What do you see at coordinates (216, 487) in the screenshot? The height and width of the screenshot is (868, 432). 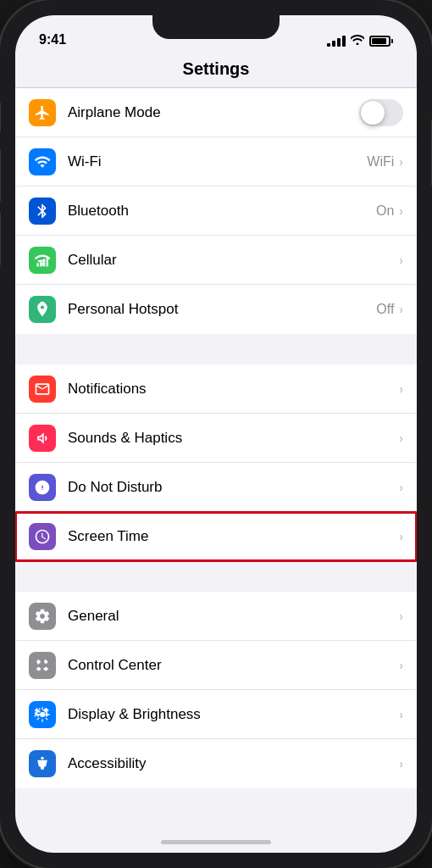 I see `do-not-disturb-row: Do Not Disturb ›` at bounding box center [216, 487].